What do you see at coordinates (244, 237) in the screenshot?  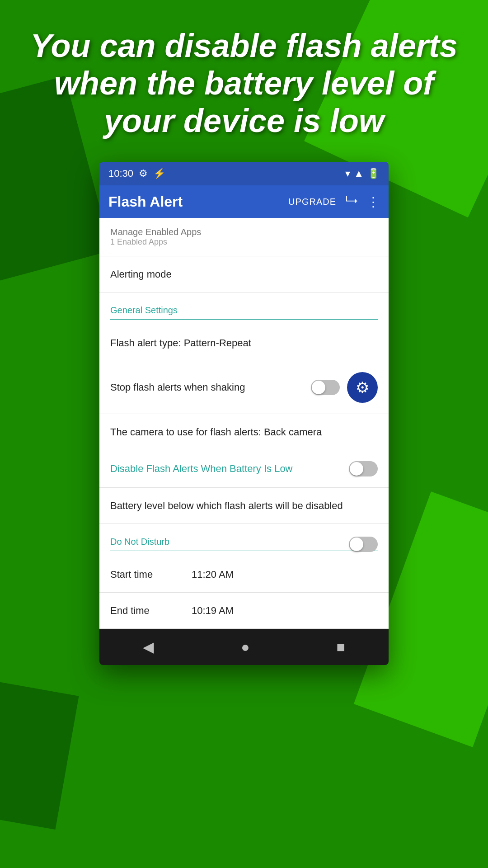 I see `manage-enabled-apps-item: Manage Enabled Apps 1 Enabled Apps` at bounding box center [244, 237].